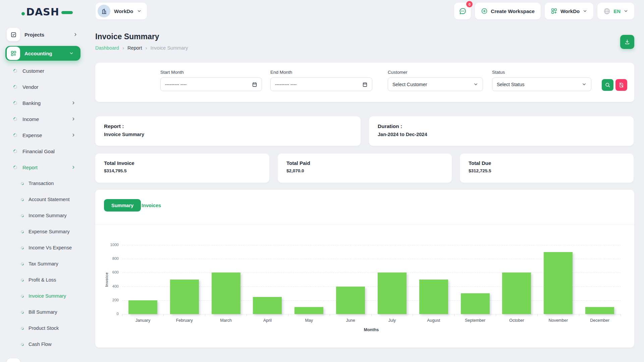 This screenshot has width=644, height=362. Describe the element at coordinates (351, 300) in the screenshot. I see `bar-june` at that location.